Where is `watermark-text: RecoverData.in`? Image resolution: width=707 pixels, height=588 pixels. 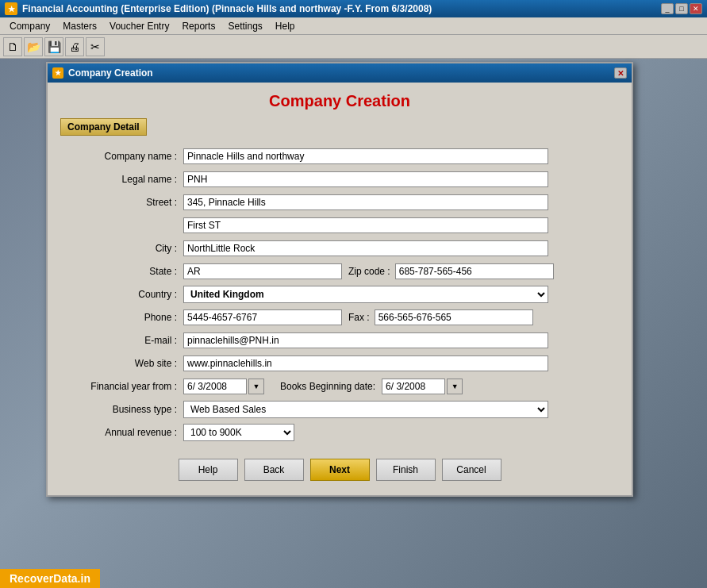
watermark-text: RecoverData.in is located at coordinates (50, 578).